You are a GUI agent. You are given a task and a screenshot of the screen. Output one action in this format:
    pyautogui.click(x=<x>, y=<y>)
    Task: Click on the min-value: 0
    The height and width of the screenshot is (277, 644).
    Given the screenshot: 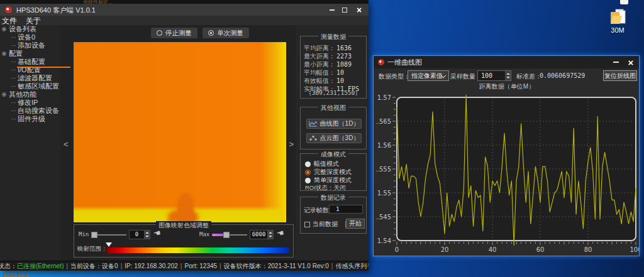 What is the action you would take?
    pyautogui.click(x=137, y=235)
    